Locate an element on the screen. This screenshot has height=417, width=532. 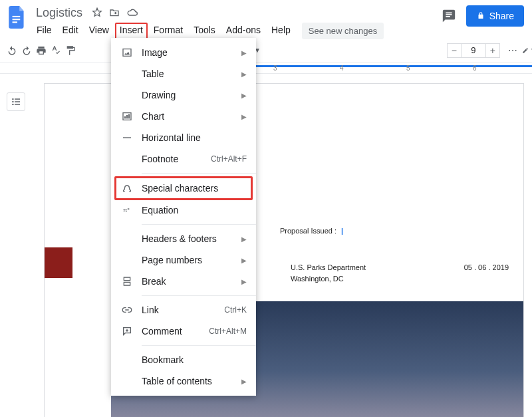
line-icon is located at coordinates (127, 138).